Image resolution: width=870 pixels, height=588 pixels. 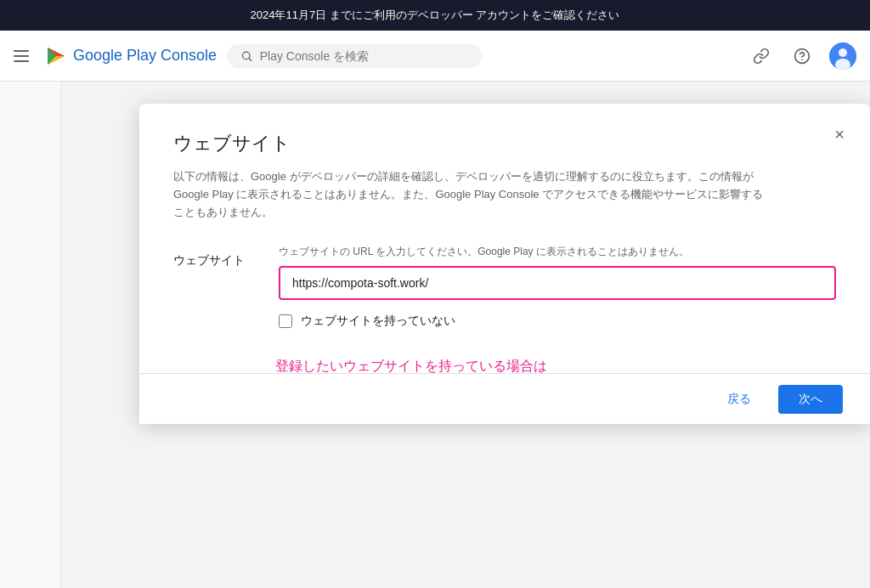 I want to click on search-icon, so click(x=246, y=56).